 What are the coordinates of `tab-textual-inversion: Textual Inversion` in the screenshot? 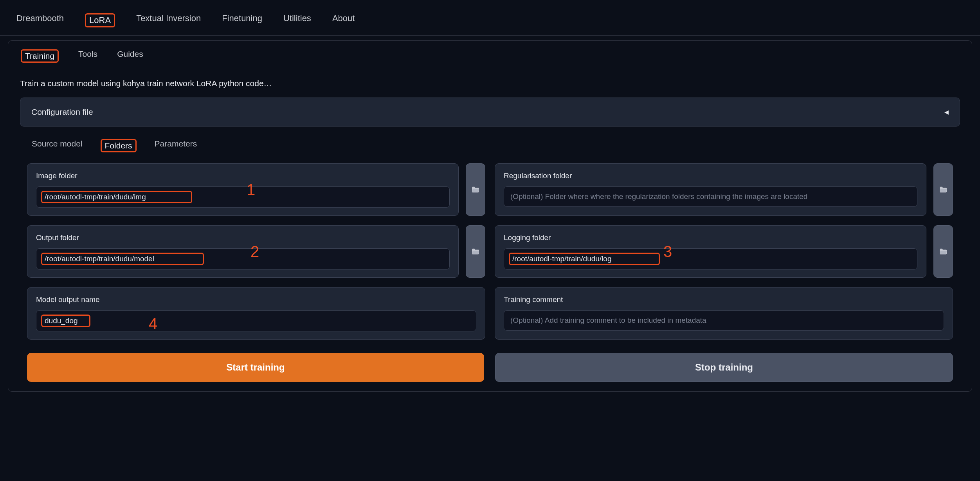 It's located at (168, 22).